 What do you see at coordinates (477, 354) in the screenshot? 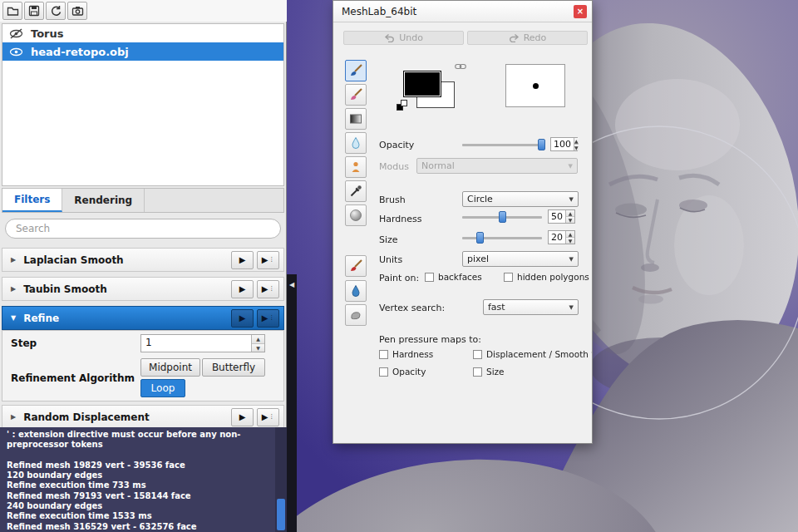
I see `pen-displacement-checkbox` at bounding box center [477, 354].